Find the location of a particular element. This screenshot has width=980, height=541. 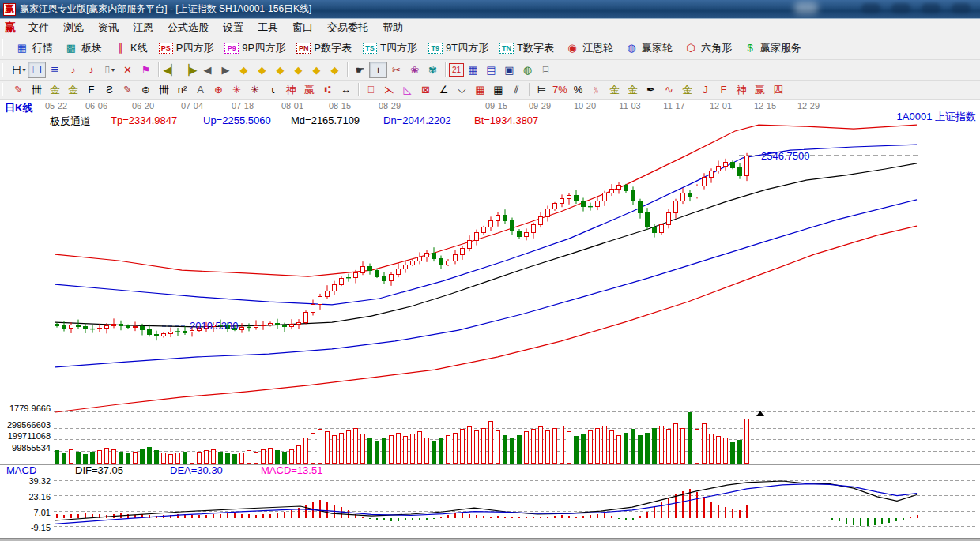

diamond-left-button: ◆ is located at coordinates (243, 70).